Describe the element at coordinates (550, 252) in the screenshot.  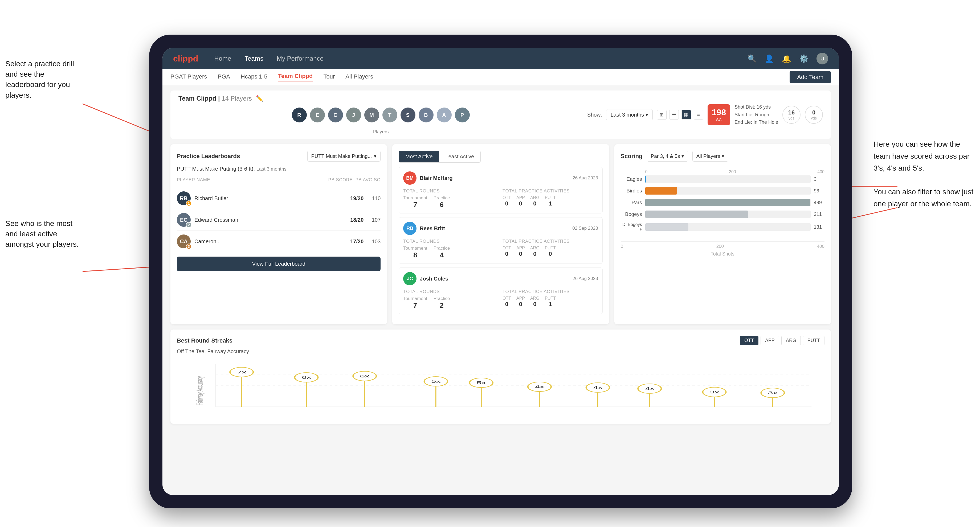
I see `activities-2: OTT0 APP0 ARG0 PUTT0` at that location.